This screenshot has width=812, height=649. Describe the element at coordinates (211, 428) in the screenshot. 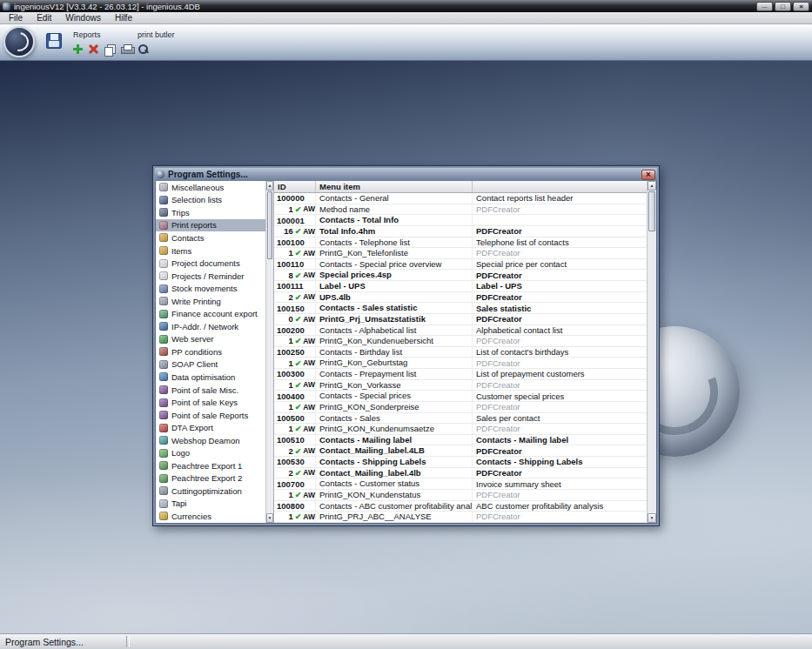

I see `sidebar-item: DTA Export` at that location.